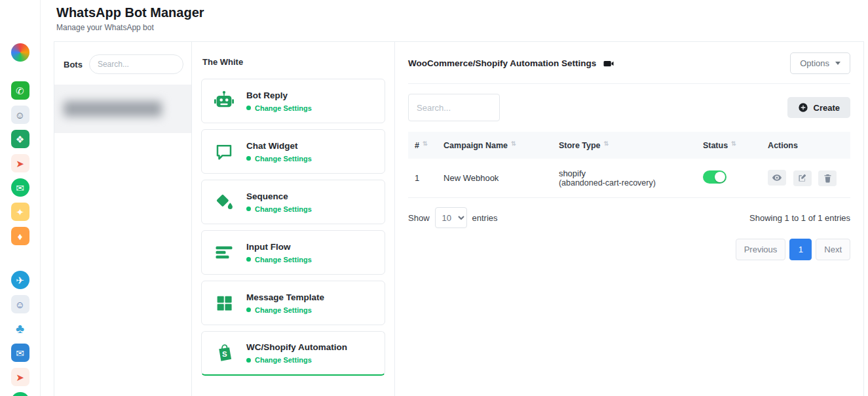  Describe the element at coordinates (279, 197) in the screenshot. I see `menu-card-label: Sequence` at that location.